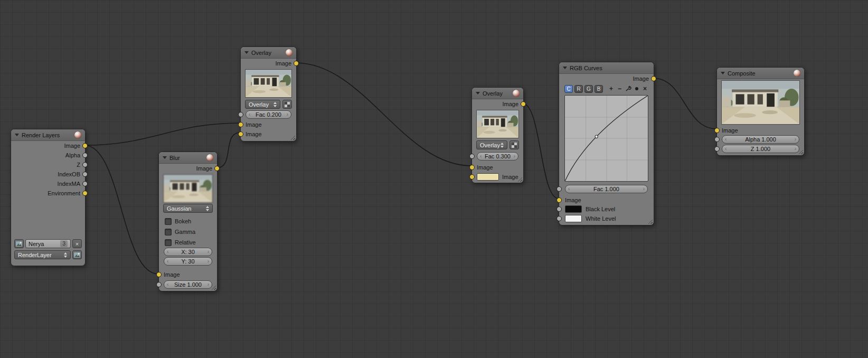  What do you see at coordinates (606, 189) in the screenshot?
I see `fac-slider: Fac 1.000` at bounding box center [606, 189].